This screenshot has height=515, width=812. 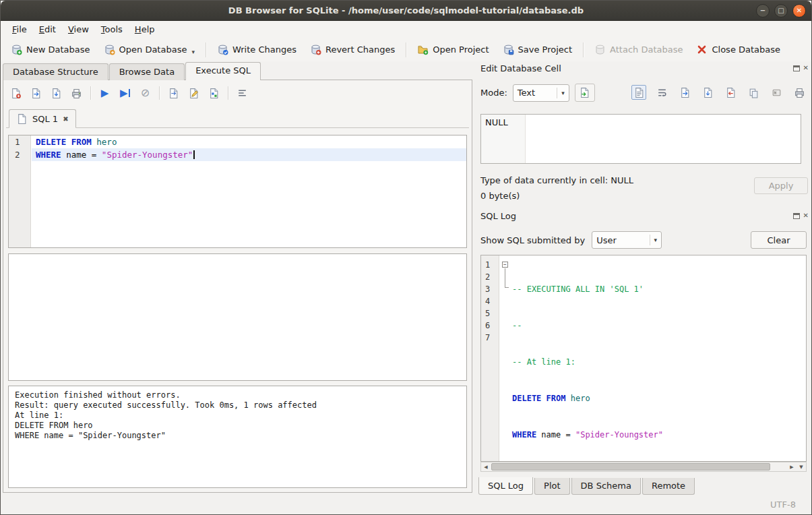 What do you see at coordinates (606, 487) in the screenshot?
I see `tab-db-schema: DB Schema` at bounding box center [606, 487].